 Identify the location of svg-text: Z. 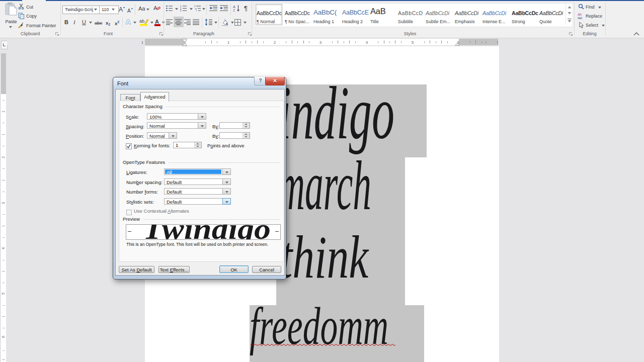
(234, 10).